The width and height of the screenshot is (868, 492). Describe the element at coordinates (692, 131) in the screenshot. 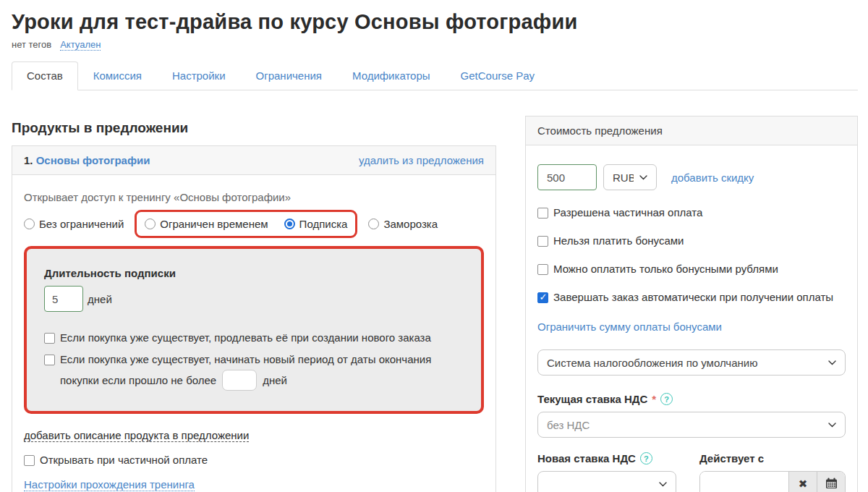

I see `price-panel-header: Стоимость предложения` at that location.